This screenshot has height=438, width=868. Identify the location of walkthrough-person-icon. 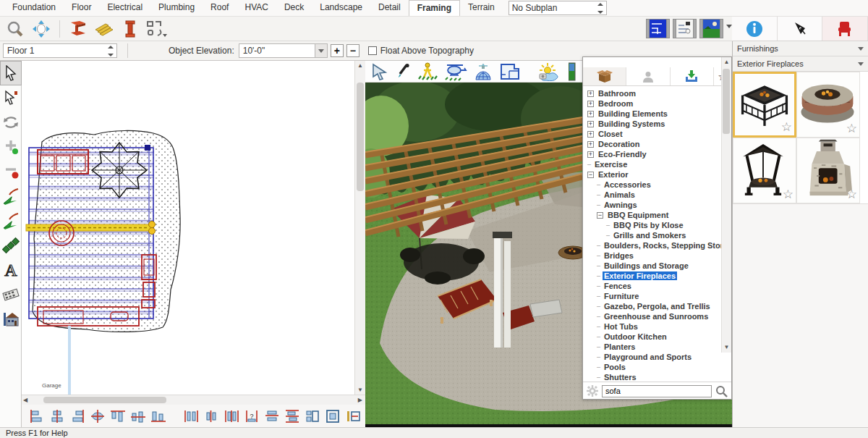
(427, 72).